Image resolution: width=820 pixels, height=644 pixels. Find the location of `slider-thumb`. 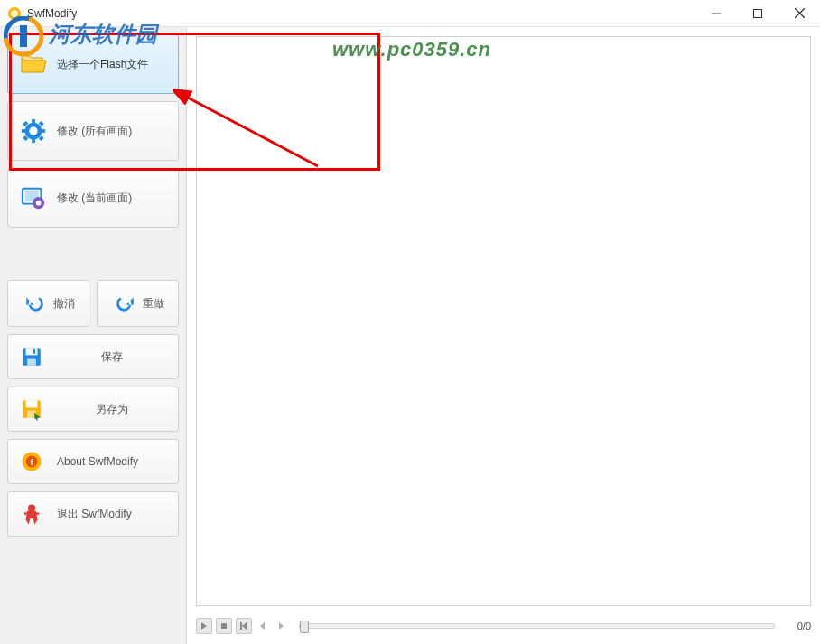

slider-thumb is located at coordinates (304, 627).